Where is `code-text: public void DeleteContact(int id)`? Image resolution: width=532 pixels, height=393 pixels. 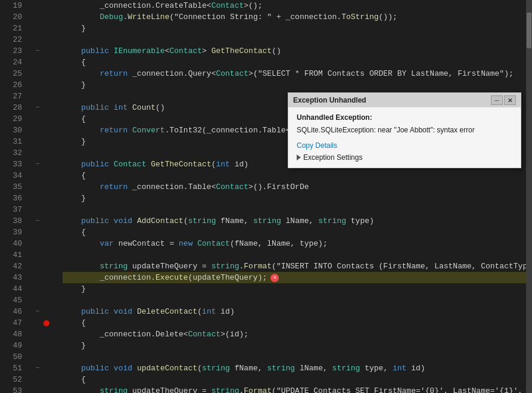 code-text: public void DeleteContact(int id) is located at coordinates (149, 311).